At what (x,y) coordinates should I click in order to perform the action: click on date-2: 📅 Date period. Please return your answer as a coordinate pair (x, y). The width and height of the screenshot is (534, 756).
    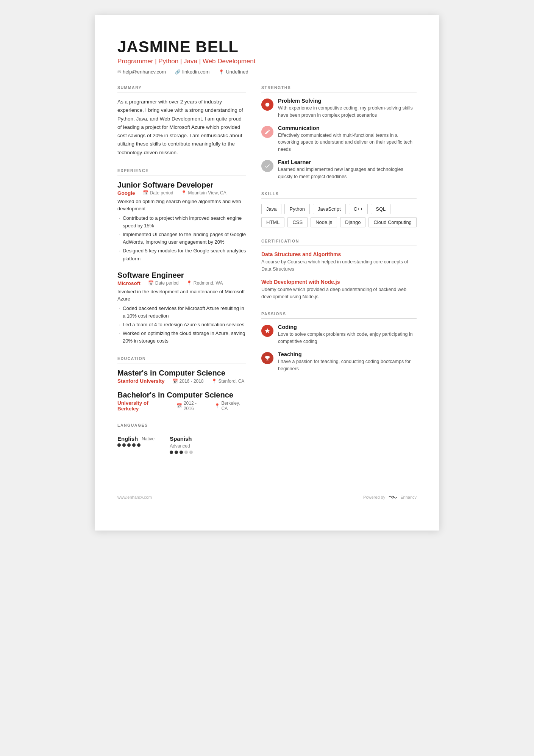
    Looking at the image, I should click on (164, 283).